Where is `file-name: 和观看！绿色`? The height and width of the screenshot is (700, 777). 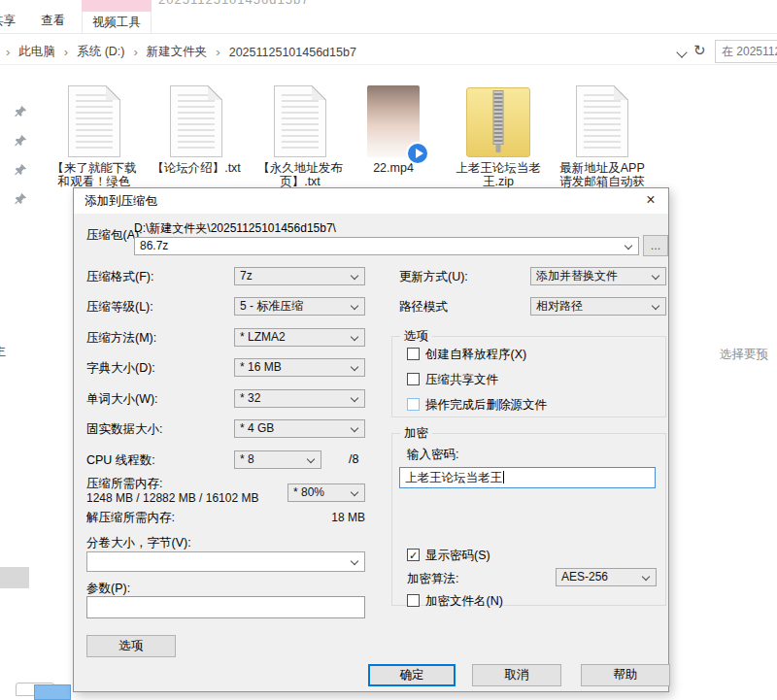 file-name: 和观看！绿色 is located at coordinates (94, 182).